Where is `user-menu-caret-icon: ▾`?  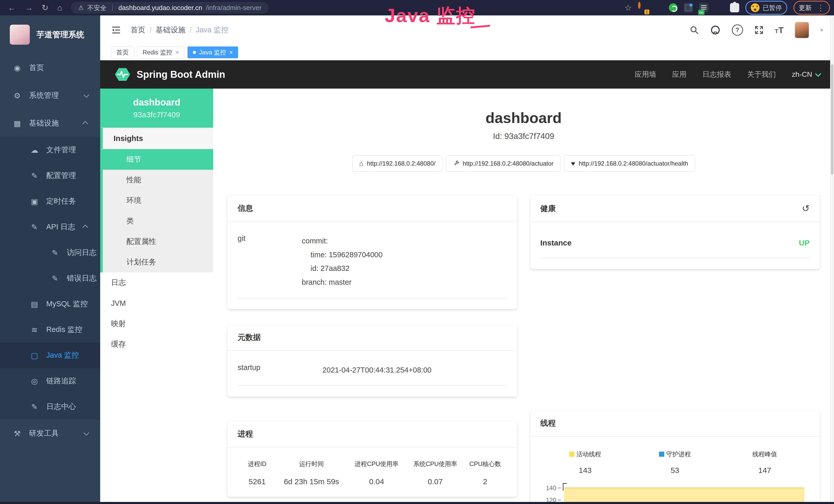
user-menu-caret-icon: ▾ is located at coordinates (822, 30).